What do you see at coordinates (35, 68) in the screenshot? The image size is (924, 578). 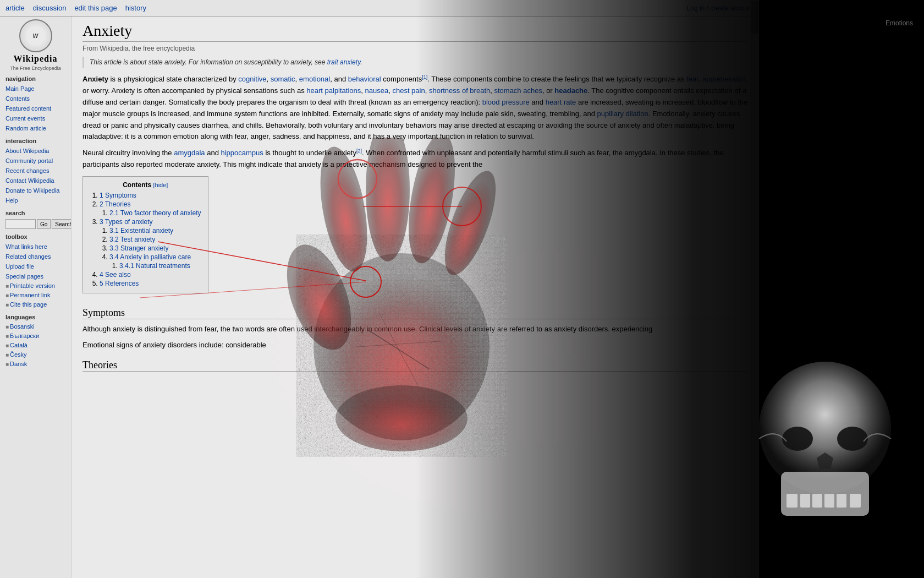 I see `wiki-tagline: The Free Encyclopedia` at bounding box center [35, 68].